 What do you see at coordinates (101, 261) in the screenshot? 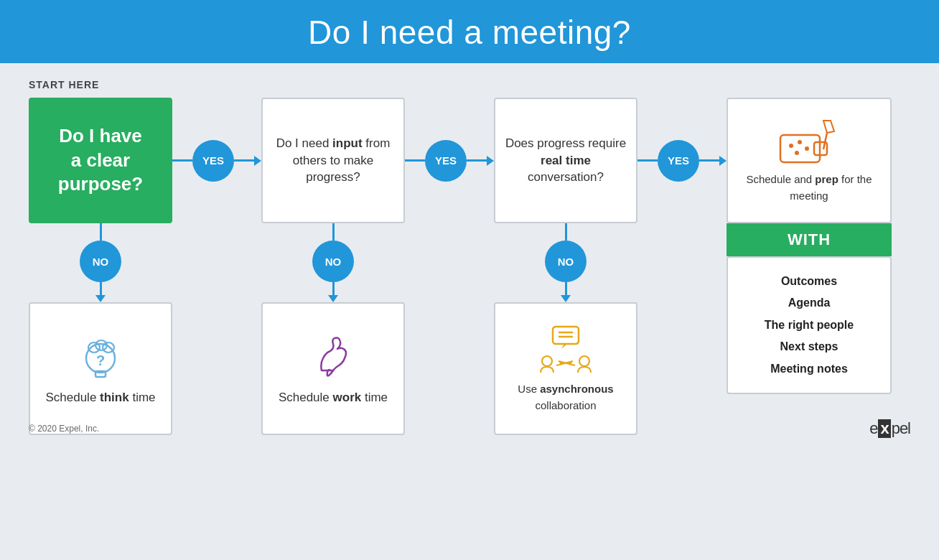
I see `no1-circle: NO` at bounding box center [101, 261].